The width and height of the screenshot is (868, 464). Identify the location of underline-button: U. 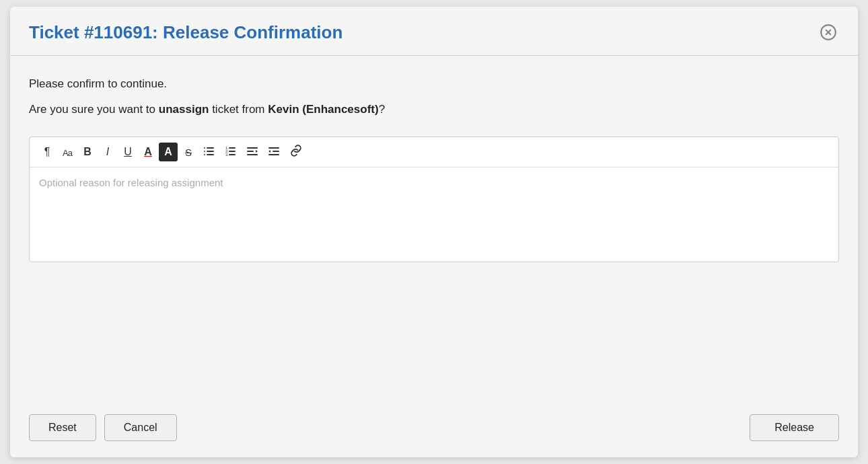
(128, 152).